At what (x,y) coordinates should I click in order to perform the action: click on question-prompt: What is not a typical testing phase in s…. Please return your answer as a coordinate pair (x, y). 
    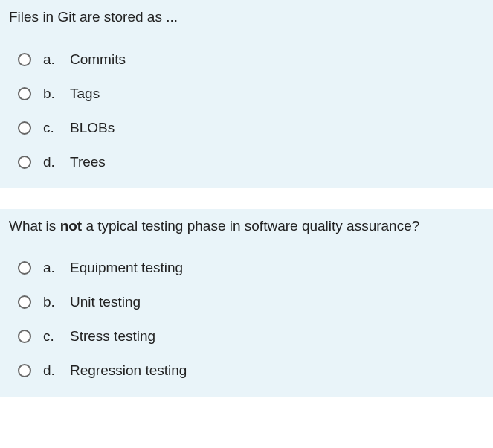
    Looking at the image, I should click on (247, 226).